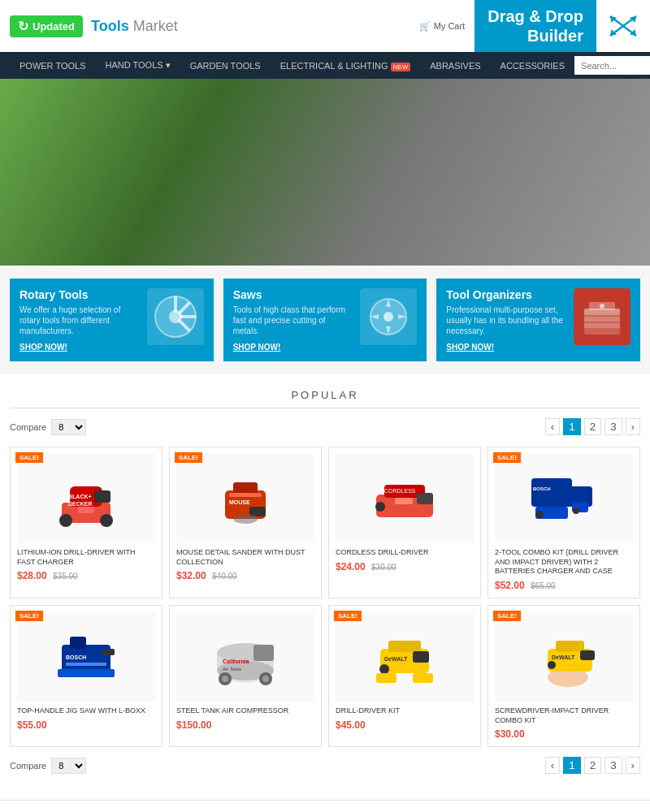 The width and height of the screenshot is (650, 812). I want to click on cat-organizers-shop-now: SHOP NOW!, so click(507, 348).